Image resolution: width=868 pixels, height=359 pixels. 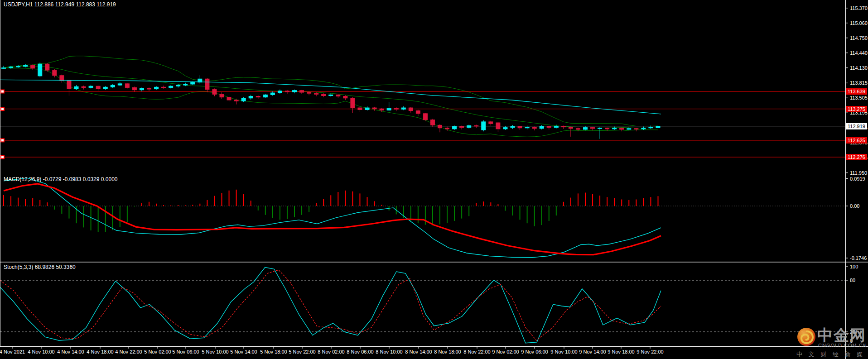 What do you see at coordinates (856, 126) in the screenshot?
I see `current-price-badge: 112.919` at bounding box center [856, 126].